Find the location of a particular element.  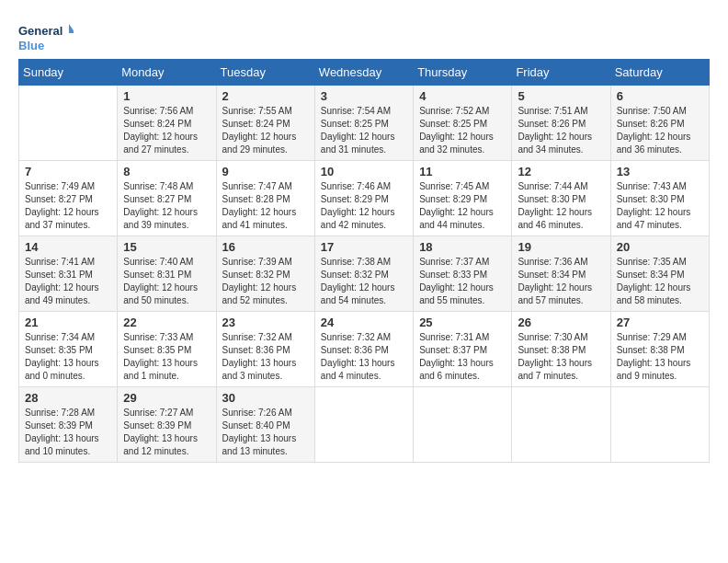

sunrise-text: Sunrise: 7:50 AM is located at coordinates (652, 110).